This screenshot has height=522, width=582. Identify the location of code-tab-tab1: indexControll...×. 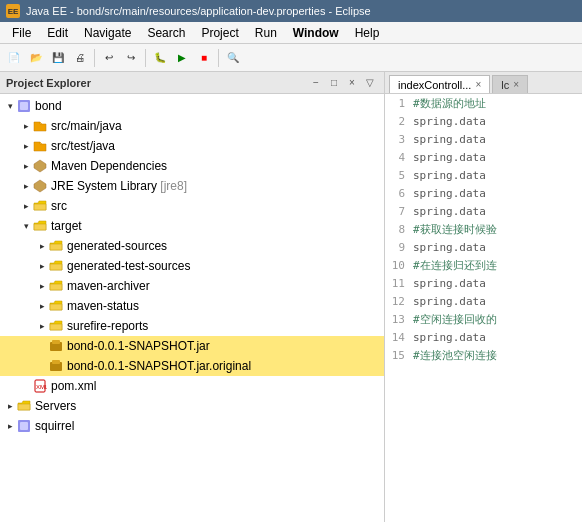
(440, 84).